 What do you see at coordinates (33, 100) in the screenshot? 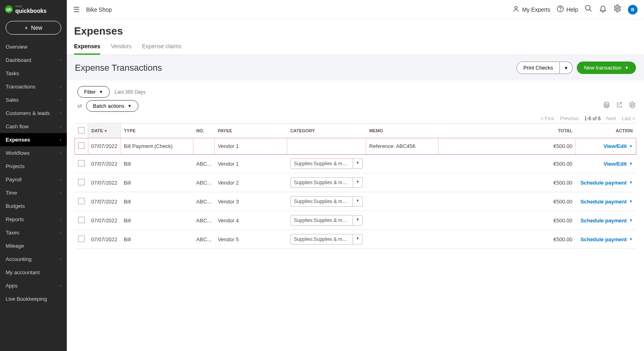
I see `sidebar-item-sales: Sales›` at bounding box center [33, 100].